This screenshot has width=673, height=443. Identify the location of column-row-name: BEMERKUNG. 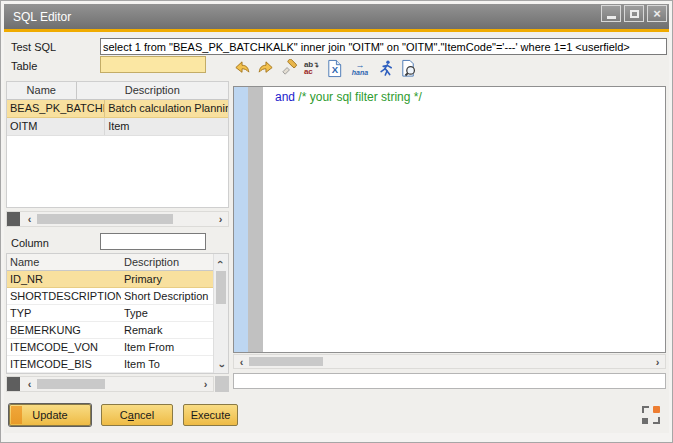
(64, 330).